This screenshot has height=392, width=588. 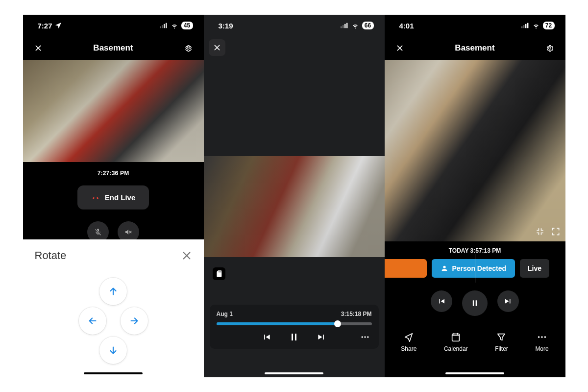 What do you see at coordinates (114, 202) in the screenshot?
I see `live-controls: 7:27:36 PM End Live` at bounding box center [114, 202].